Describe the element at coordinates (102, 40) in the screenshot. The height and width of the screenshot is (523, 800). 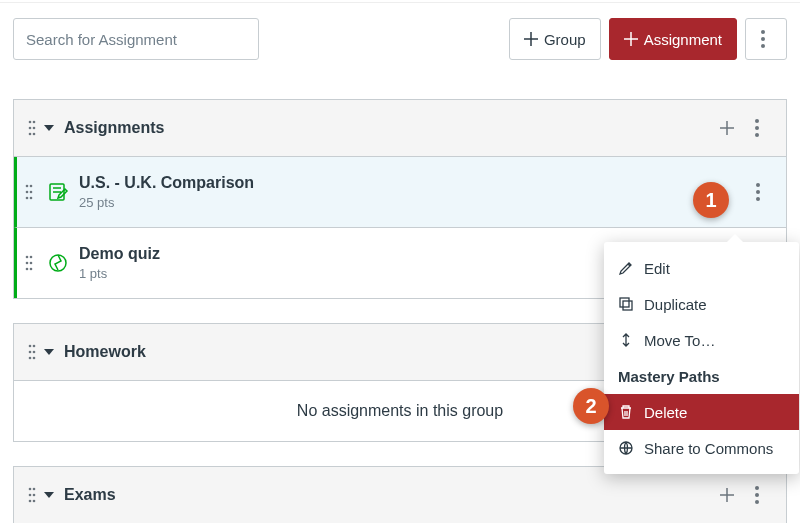
I see `search-placeholder: Search for Assignment` at that location.